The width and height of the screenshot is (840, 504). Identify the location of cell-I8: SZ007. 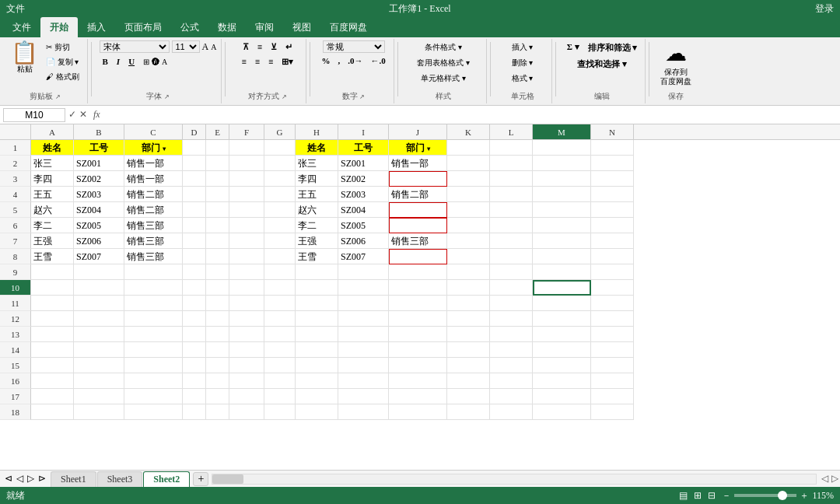
(364, 257).